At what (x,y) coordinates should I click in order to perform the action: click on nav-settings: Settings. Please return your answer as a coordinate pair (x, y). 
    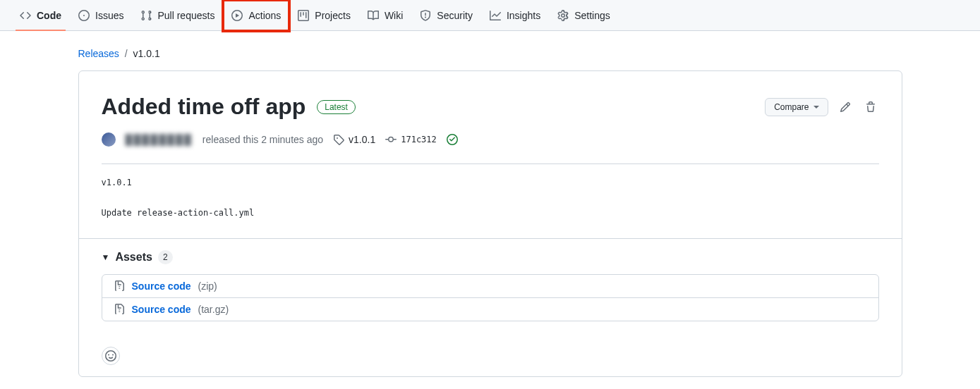
    Looking at the image, I should click on (584, 16).